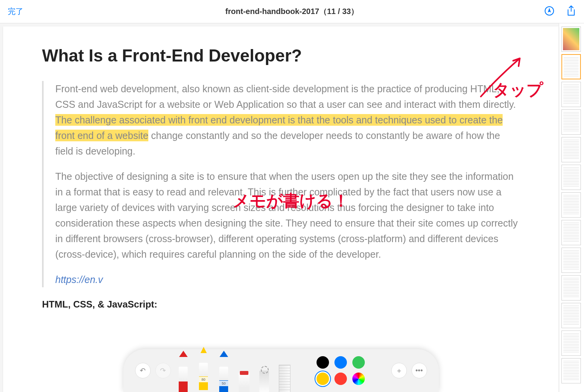 The height and width of the screenshot is (392, 584). Describe the element at coordinates (549, 12) in the screenshot. I see `markup-toggle-icon` at that location.